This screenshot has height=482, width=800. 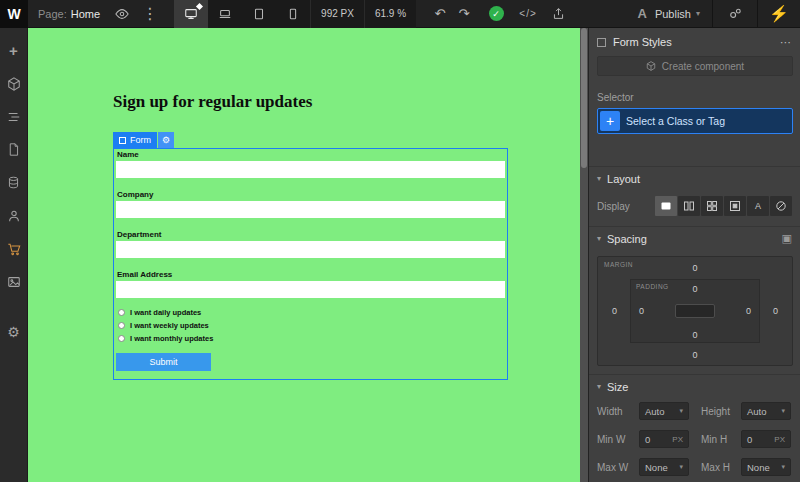 What do you see at coordinates (310, 290) in the screenshot?
I see `email-input` at bounding box center [310, 290].